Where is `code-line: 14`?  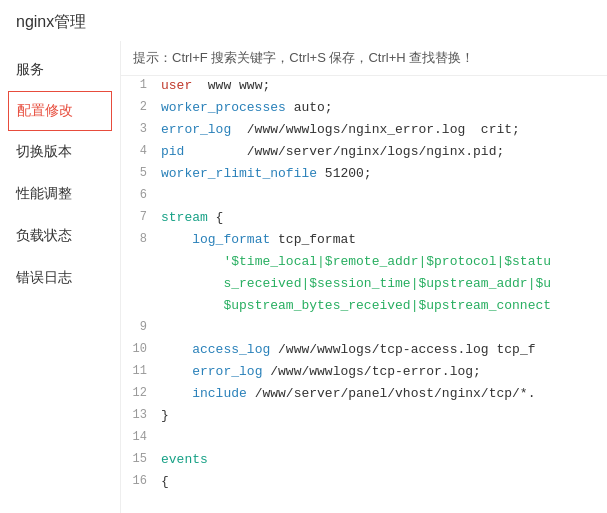 code-line: 14 is located at coordinates (364, 439).